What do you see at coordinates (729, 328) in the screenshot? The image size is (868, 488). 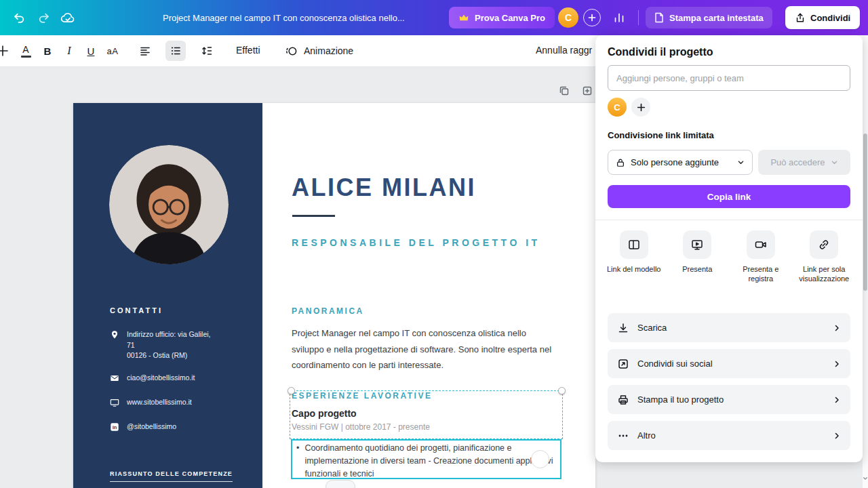 I see `download-row: Scarica` at bounding box center [729, 328].